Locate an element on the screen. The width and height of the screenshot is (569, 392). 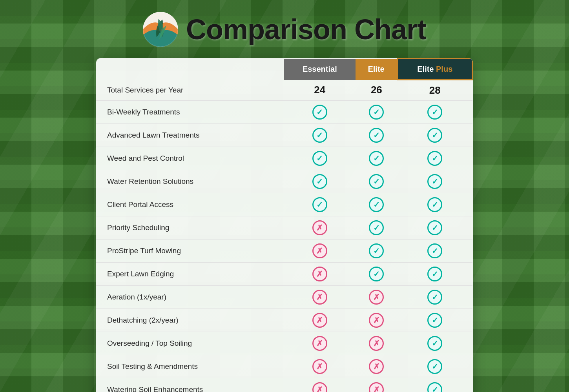
table-row: Water Retention Solutions✓✓✓ is located at coordinates (284, 182).